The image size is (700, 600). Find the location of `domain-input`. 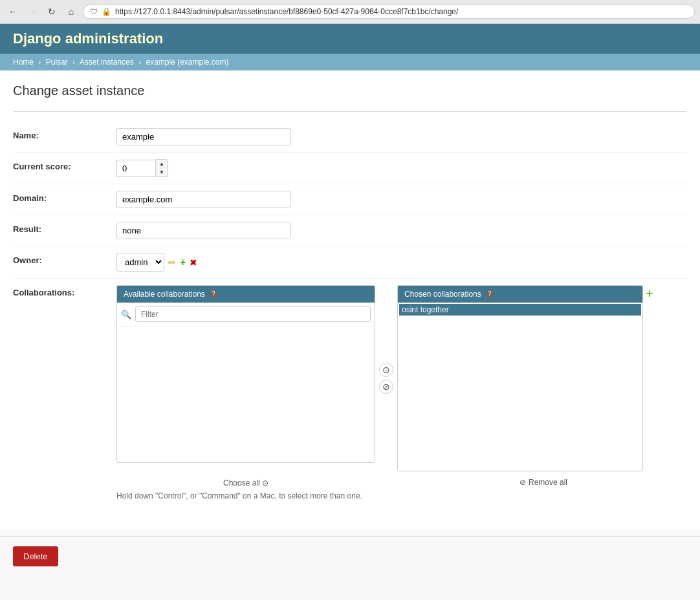

domain-input is located at coordinates (204, 199).